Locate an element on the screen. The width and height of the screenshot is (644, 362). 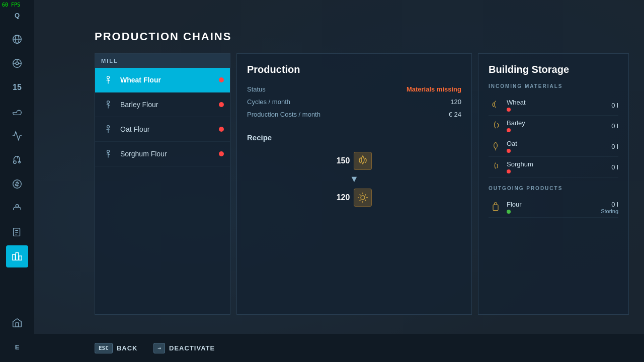
sidebar-item-docs is located at coordinates (17, 232).